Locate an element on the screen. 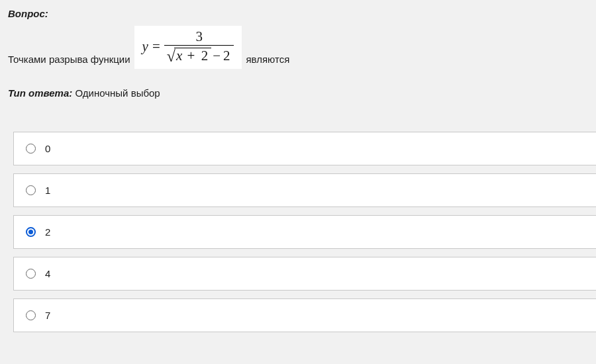 The width and height of the screenshot is (596, 364). formula: y = 3 √ x + 2 − 2 is located at coordinates (188, 48).